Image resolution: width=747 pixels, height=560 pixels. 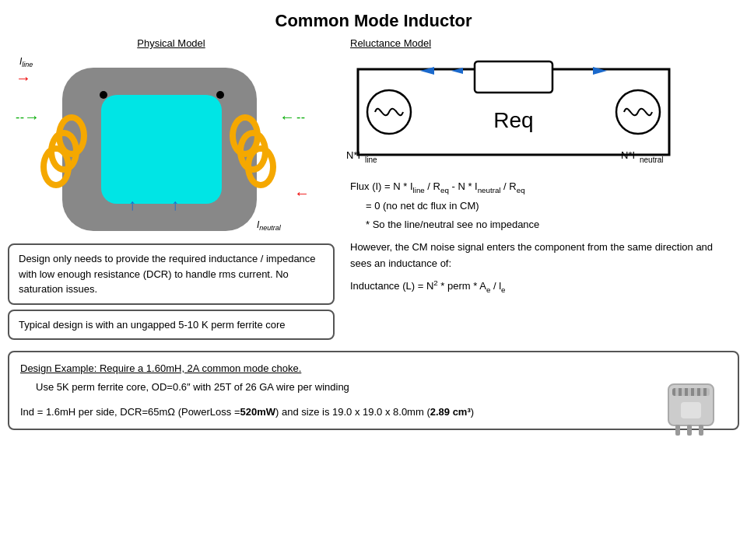 What do you see at coordinates (132, 205) in the screenshot?
I see `blue-arrow-left: ↑` at bounding box center [132, 205].